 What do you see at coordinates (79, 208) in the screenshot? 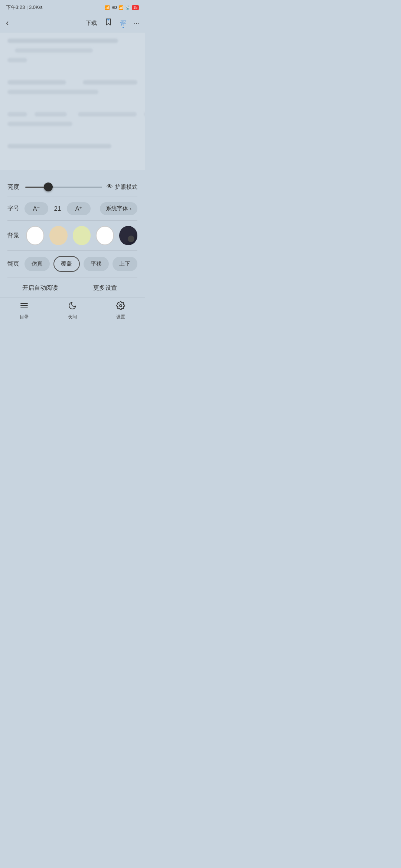
I see `font-increase-button: A⁺` at bounding box center [79, 208].